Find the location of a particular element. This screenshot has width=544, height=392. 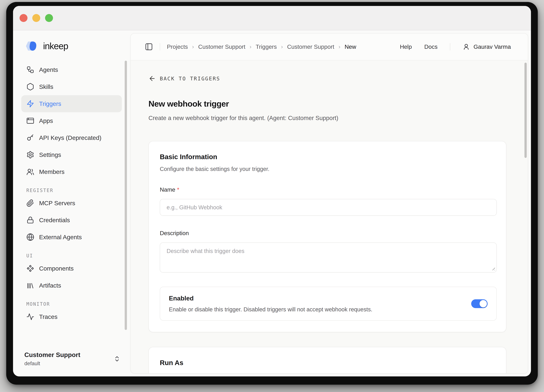

required-asterisk: * is located at coordinates (178, 190).